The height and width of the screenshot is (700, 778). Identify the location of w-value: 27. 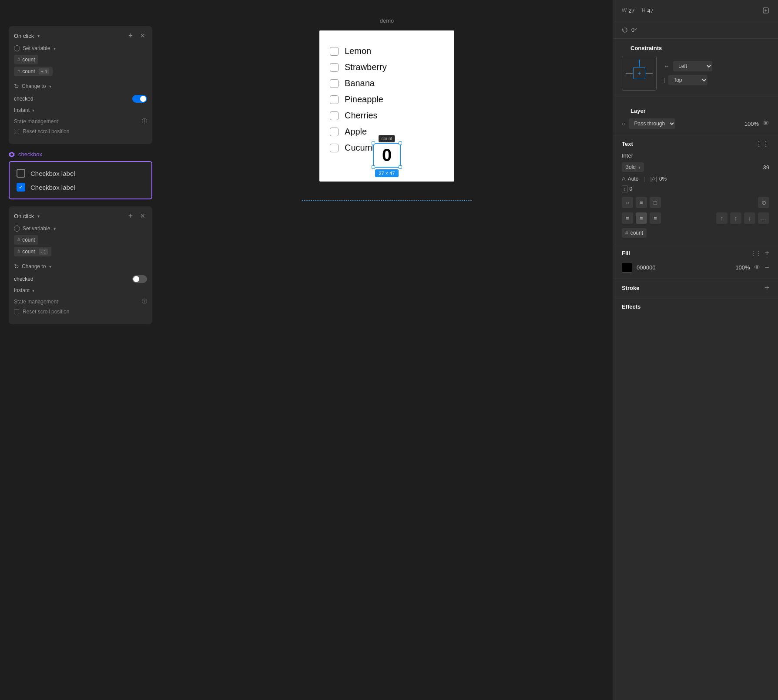
(631, 10).